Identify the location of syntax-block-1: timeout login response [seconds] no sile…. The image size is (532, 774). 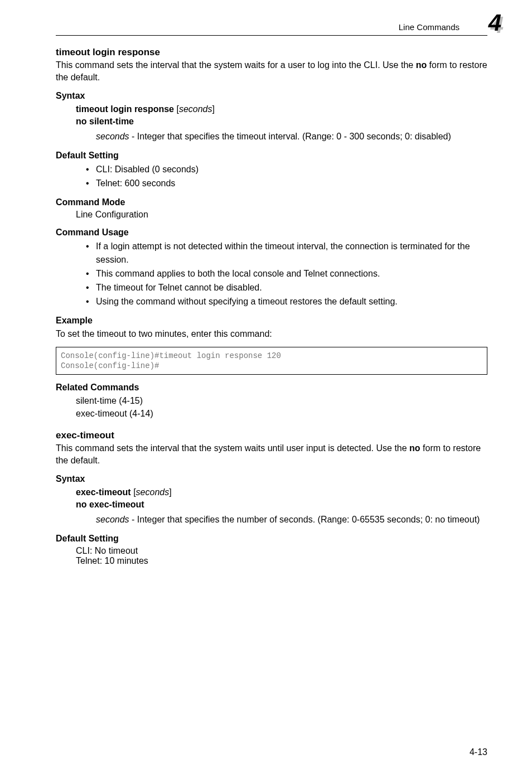
(282, 115).